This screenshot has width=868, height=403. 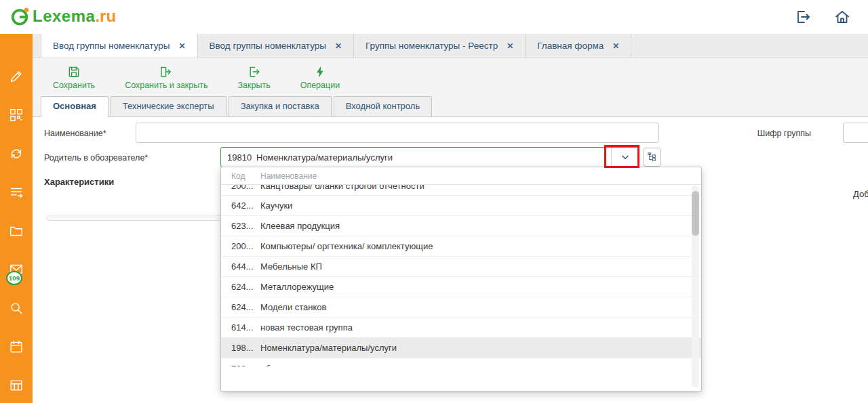 What do you see at coordinates (75, 133) in the screenshot?
I see `name-label: Наименование*` at bounding box center [75, 133].